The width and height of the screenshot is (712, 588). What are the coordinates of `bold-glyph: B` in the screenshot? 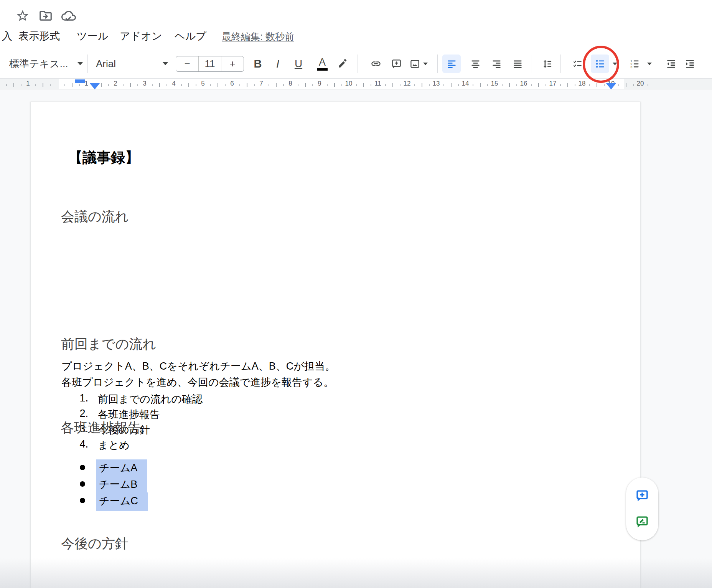 It's located at (258, 64).